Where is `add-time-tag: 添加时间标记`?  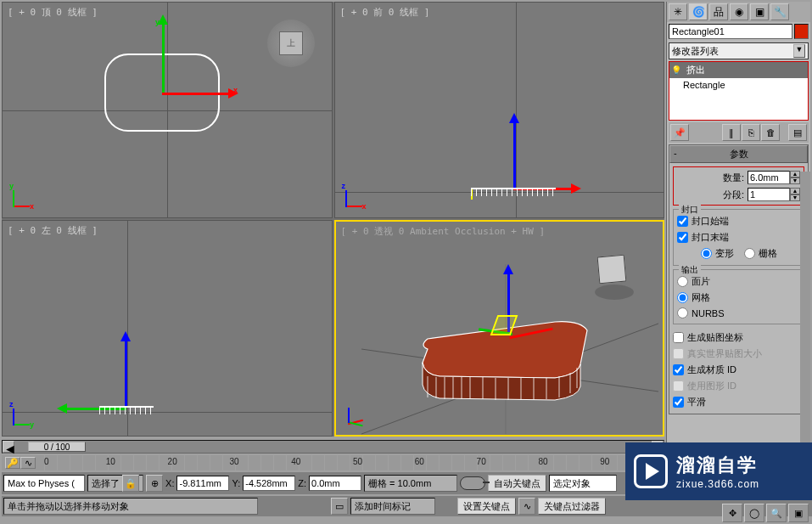
add-time-tag: 添加时间标记 is located at coordinates (393, 506).